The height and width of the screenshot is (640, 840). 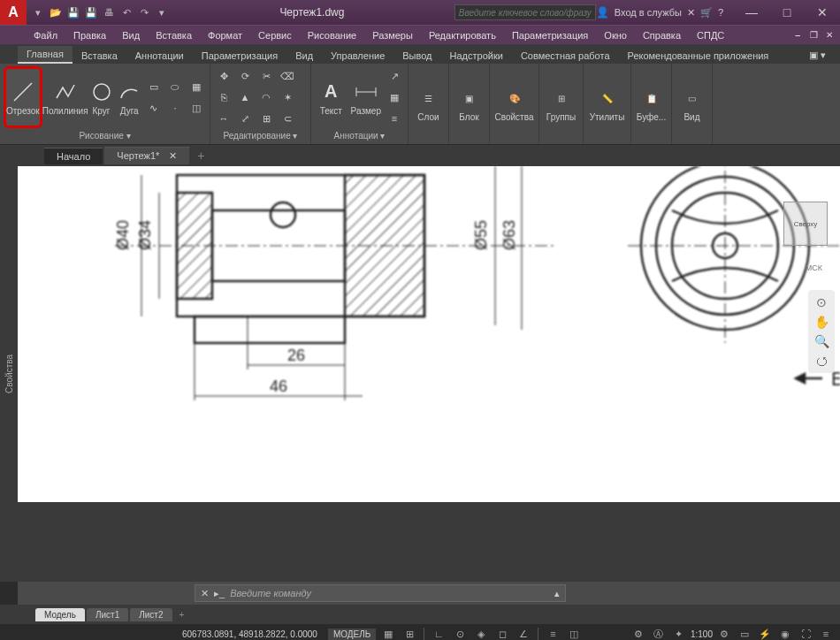 What do you see at coordinates (225, 35) in the screenshot?
I see `menu-format: Формат` at bounding box center [225, 35].